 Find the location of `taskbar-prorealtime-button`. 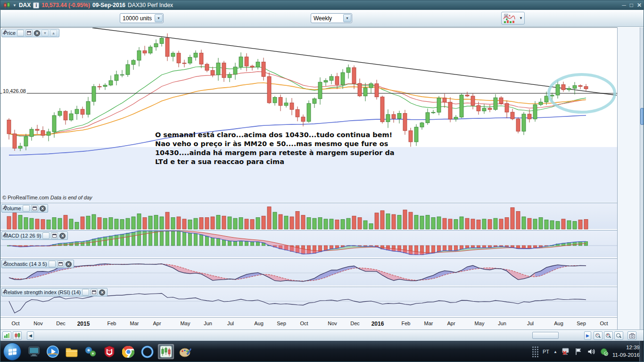

taskbar-prorealtime-button is located at coordinates (166, 352).